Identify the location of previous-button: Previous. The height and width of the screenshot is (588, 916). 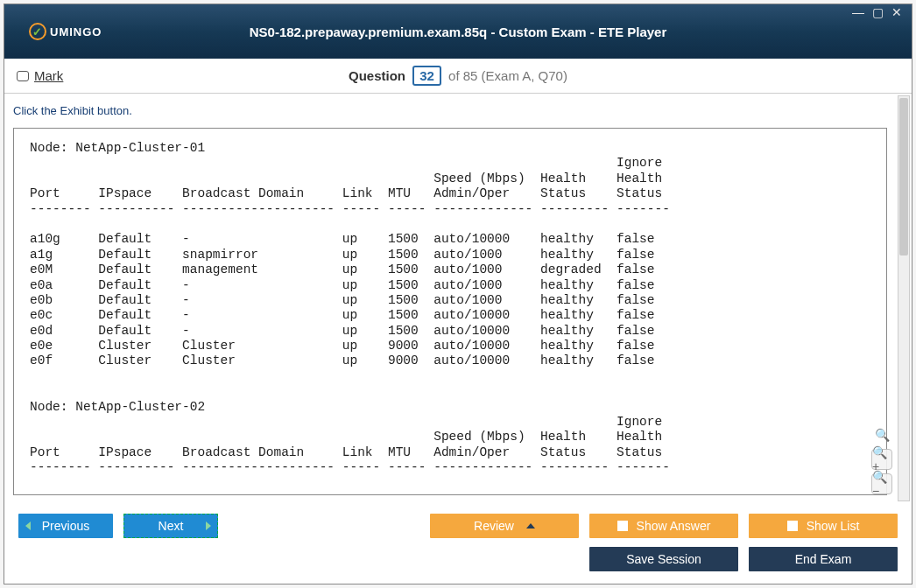
(66, 526).